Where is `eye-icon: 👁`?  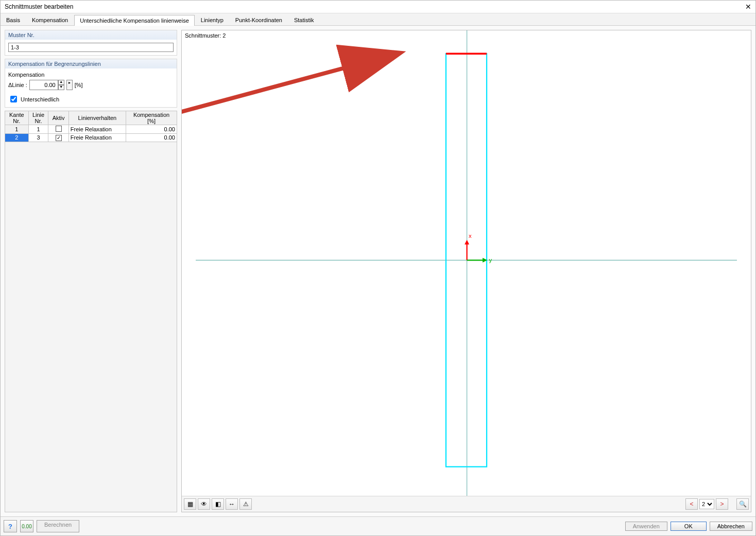
eye-icon: 👁 is located at coordinates (204, 504).